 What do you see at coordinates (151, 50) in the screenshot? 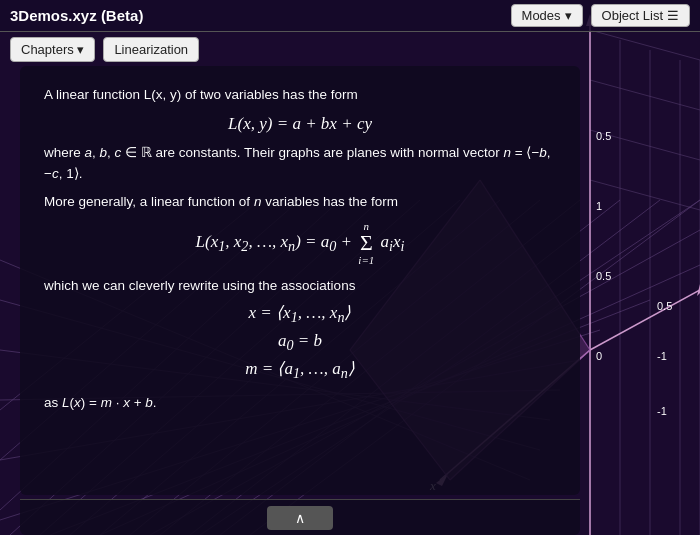
I see `linearization-button: Linearization` at bounding box center [151, 50].